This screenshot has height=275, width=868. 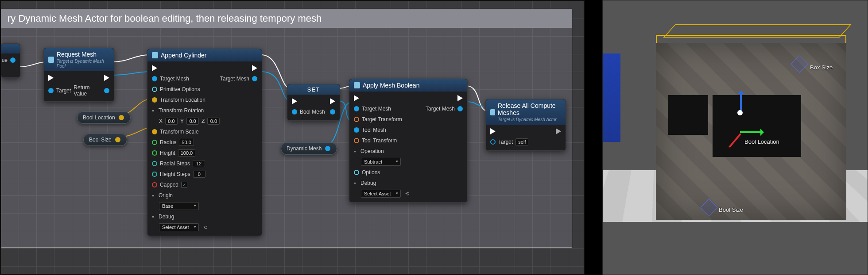 What do you see at coordinates (522, 142) in the screenshot?
I see `target-self-value: self` at bounding box center [522, 142].